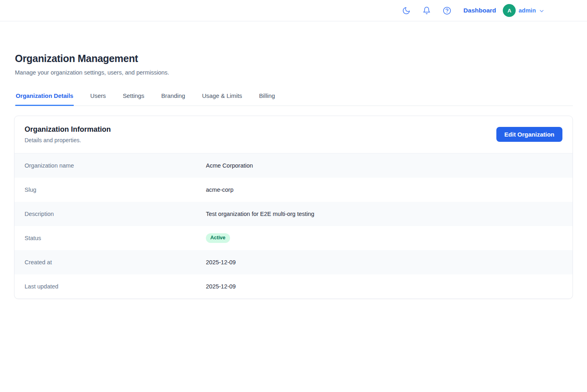  Describe the element at coordinates (293, 135) in the screenshot. I see `card-header: Organization Information Details and pro…` at that location.